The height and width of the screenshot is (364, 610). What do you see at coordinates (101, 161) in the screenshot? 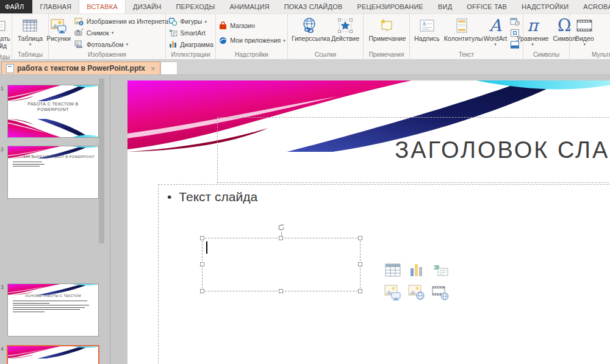
I see `panel-scrollbar` at bounding box center [101, 161].